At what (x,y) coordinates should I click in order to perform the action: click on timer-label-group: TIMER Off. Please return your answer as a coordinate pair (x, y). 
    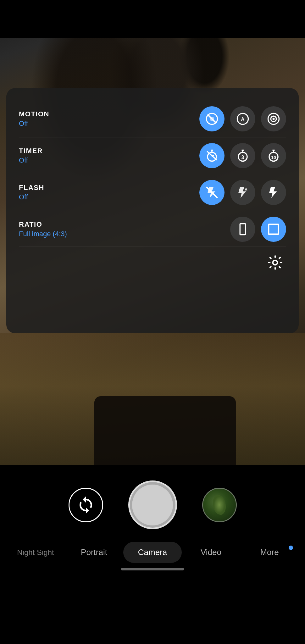
    Looking at the image, I should click on (31, 156).